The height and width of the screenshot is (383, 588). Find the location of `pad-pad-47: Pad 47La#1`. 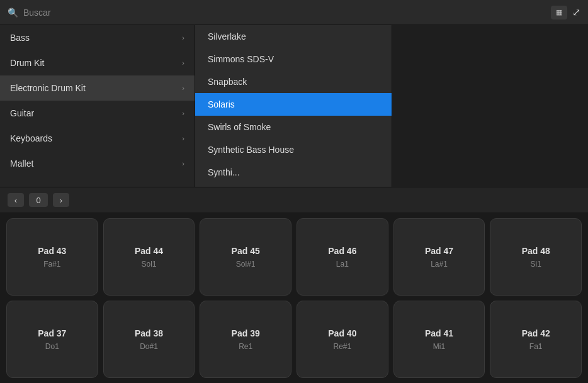

pad-pad-47: Pad 47La#1 is located at coordinates (439, 257).